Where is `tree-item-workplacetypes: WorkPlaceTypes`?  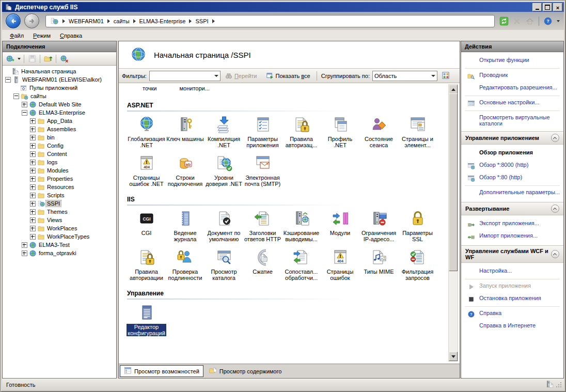
tree-item-workplacetypes: WorkPlaceTypes is located at coordinates (59, 237).